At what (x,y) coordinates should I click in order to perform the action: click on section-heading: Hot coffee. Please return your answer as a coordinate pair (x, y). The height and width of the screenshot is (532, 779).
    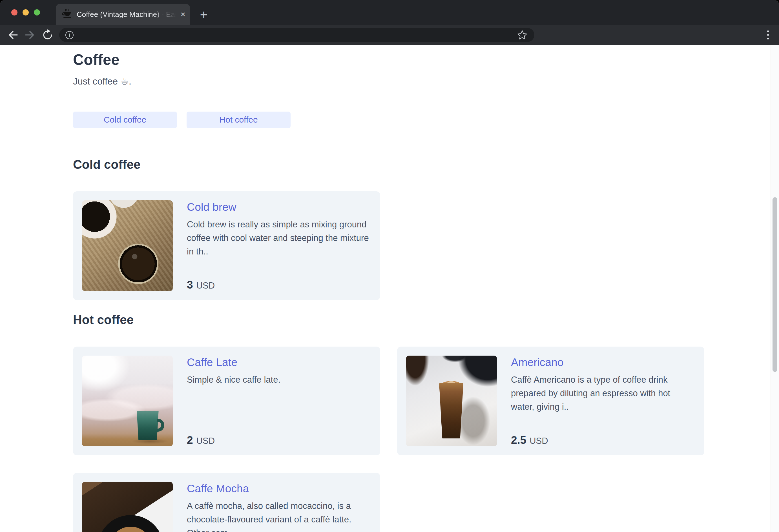
    Looking at the image, I should click on (426, 320).